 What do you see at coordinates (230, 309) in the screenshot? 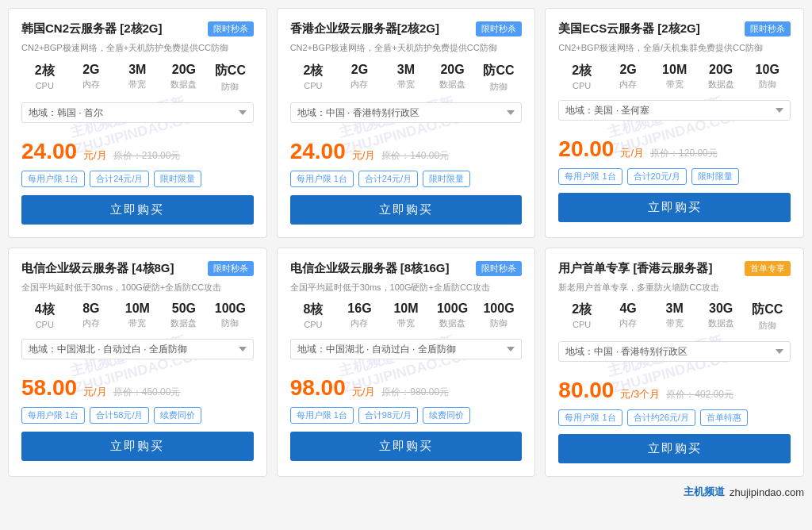
I see `spec-value-4-5: 100G` at bounding box center [230, 309].